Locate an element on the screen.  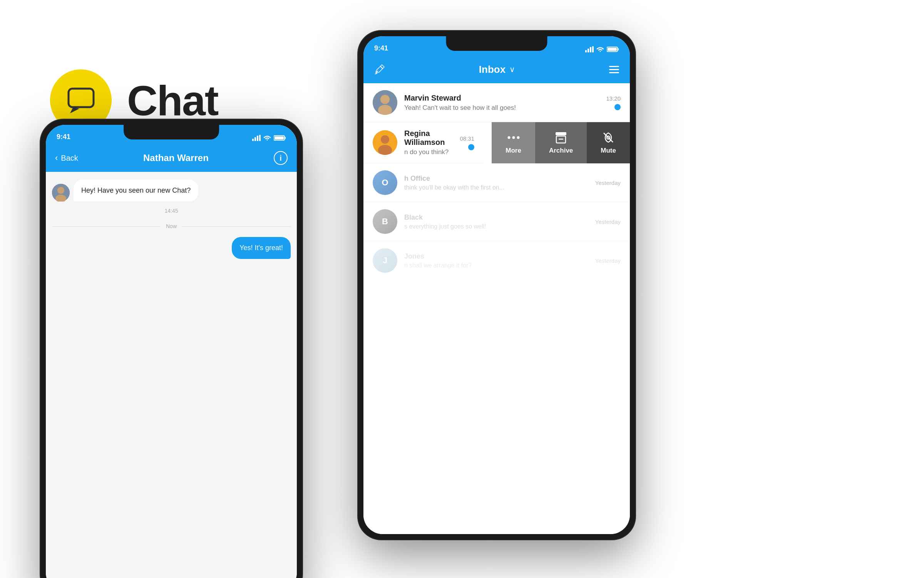
battery-icon-front is located at coordinates (280, 138).